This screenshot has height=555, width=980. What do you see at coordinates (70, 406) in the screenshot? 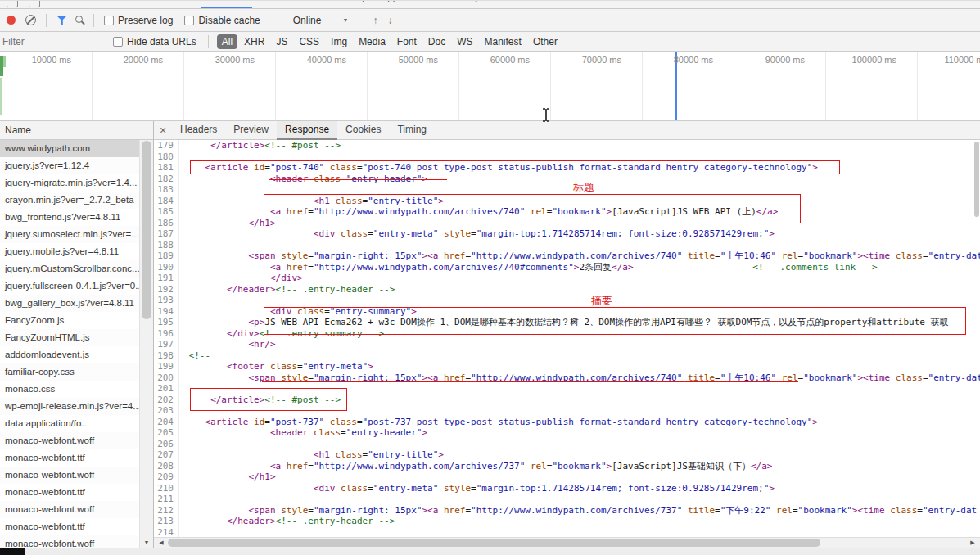
I see `request-row: wp-emoji-release.min.js?ver=4...` at bounding box center [70, 406].